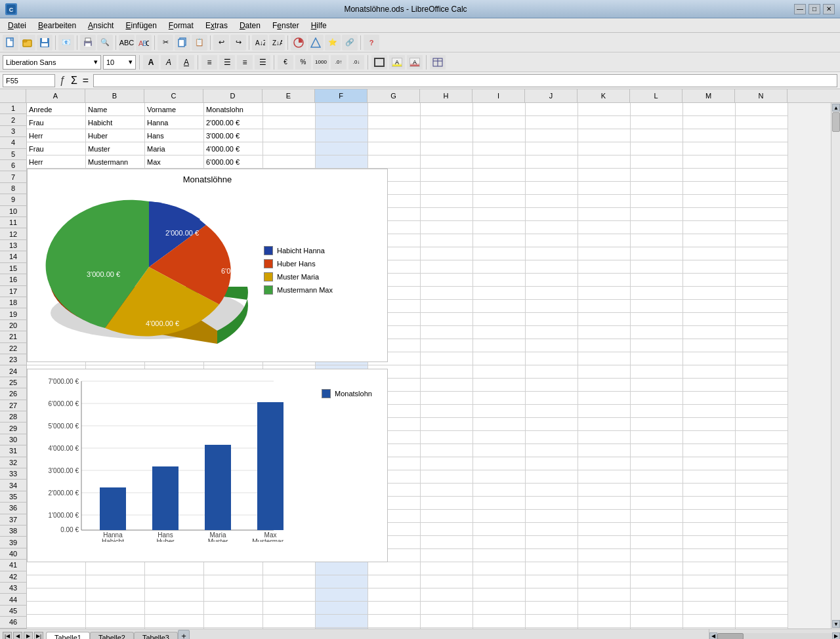 The height and width of the screenshot is (639, 840). Describe the element at coordinates (140, 26) in the screenshot. I see `menu-einfuegen: Einfügen` at that location.